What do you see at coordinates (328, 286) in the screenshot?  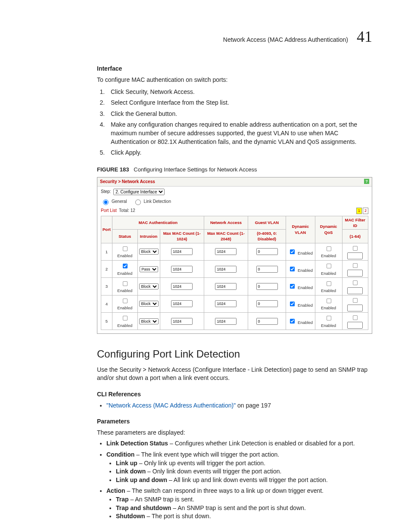 I see `cell-dynqos: Enabled` at bounding box center [328, 286].